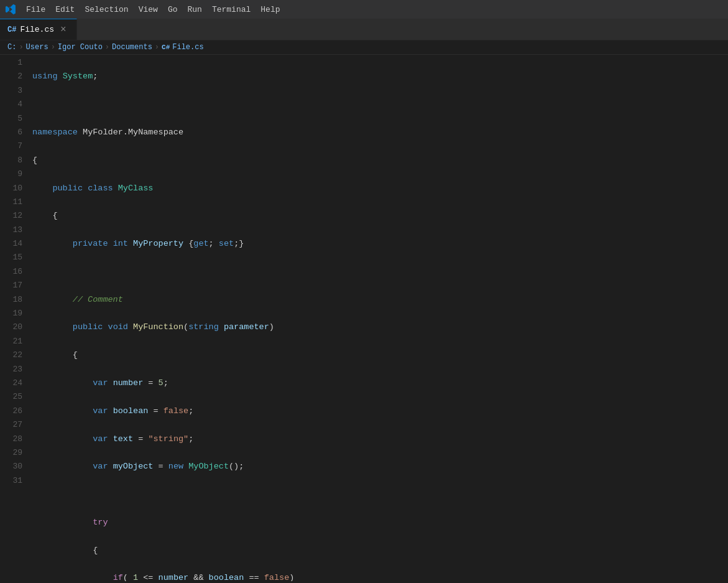  Describe the element at coordinates (380, 300) in the screenshot. I see `code-line-9: // Comment` at that location.